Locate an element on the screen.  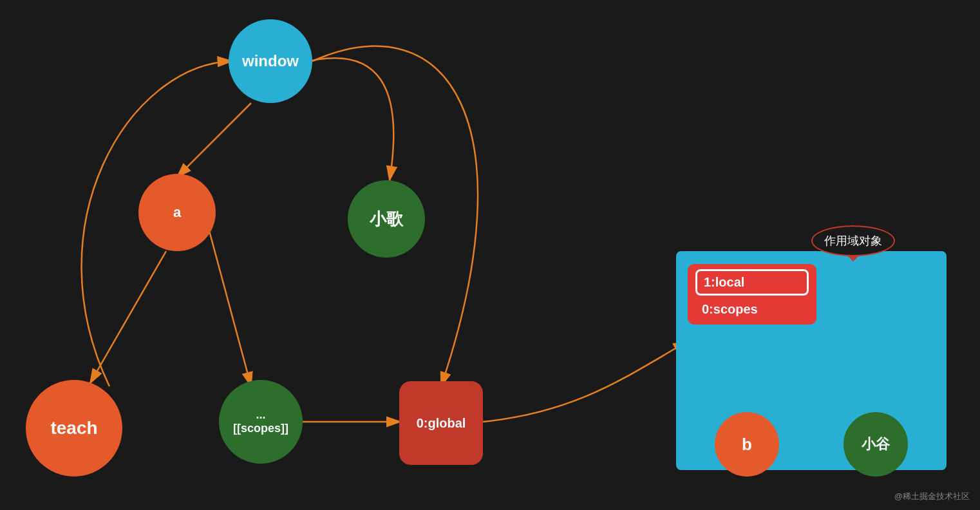
node-scopes: ...[[scopes]] is located at coordinates (261, 422).